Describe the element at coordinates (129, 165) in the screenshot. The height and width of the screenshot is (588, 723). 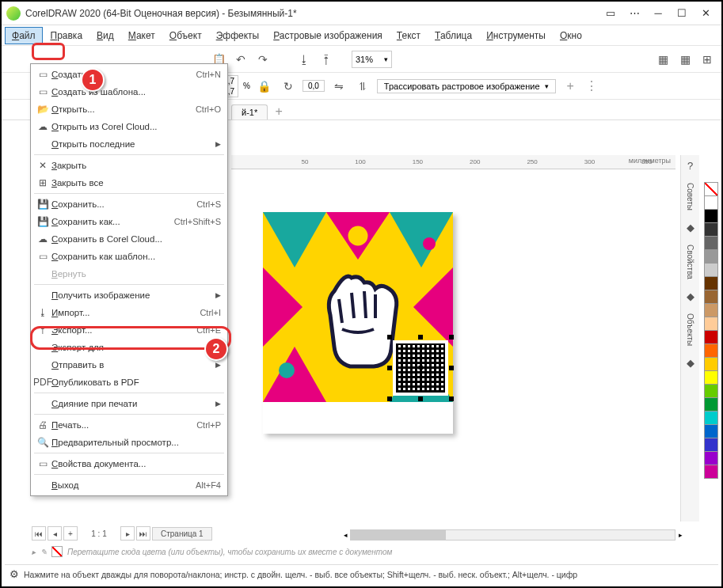
I see `menu-item: ✕Закрыть` at that location.